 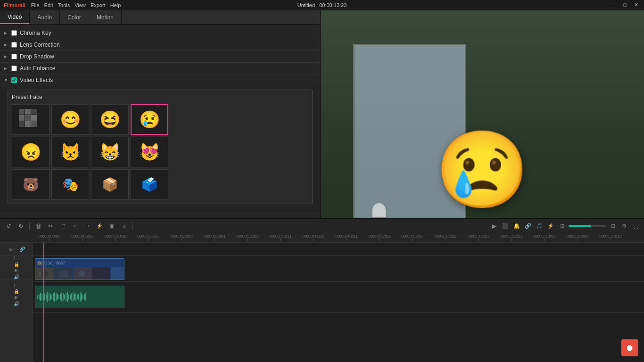 I want to click on ruler-tick-16: 00:01:23:08, so click(x=578, y=238).